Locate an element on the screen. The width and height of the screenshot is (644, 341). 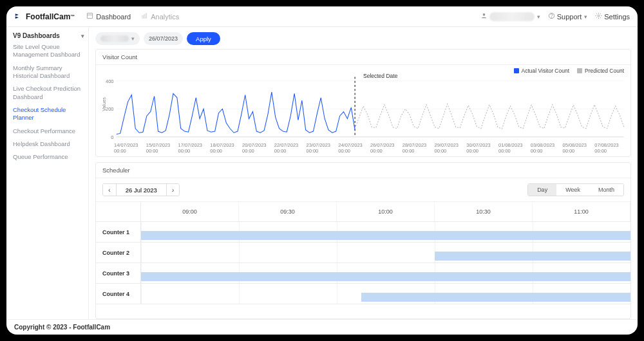
settings-link: Settings is located at coordinates (612, 17).